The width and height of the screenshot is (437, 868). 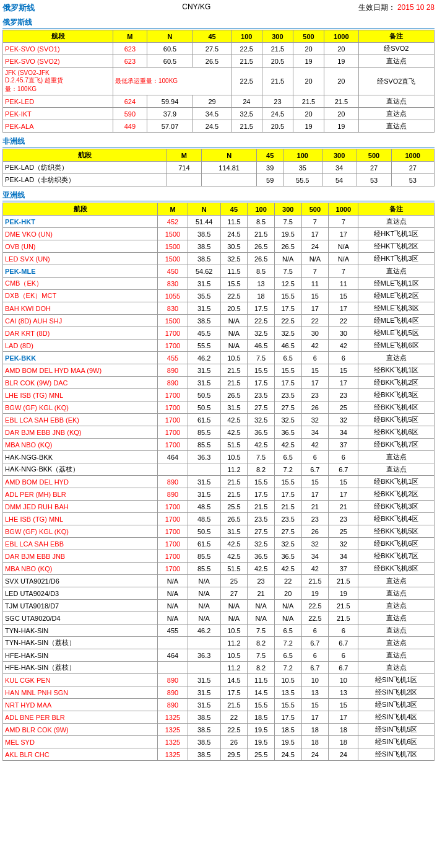 I want to click on c100-cell: 21.5, so click(x=261, y=507).